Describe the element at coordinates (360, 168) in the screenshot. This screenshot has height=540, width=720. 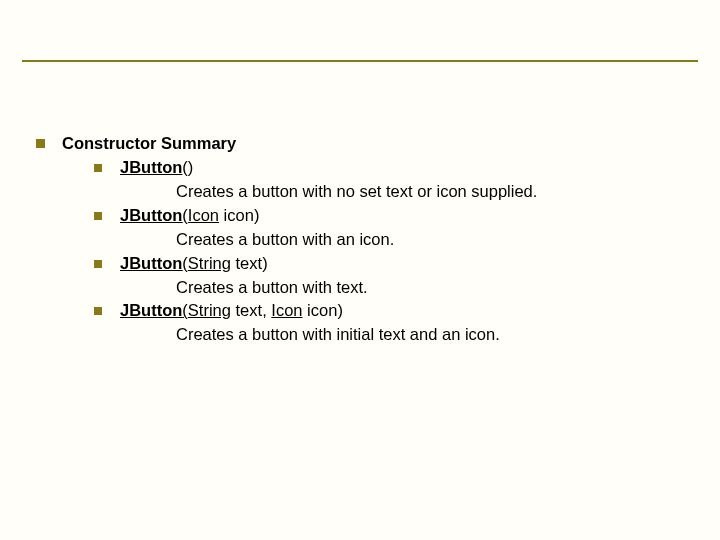
I see `constructor-item: JButton()` at that location.